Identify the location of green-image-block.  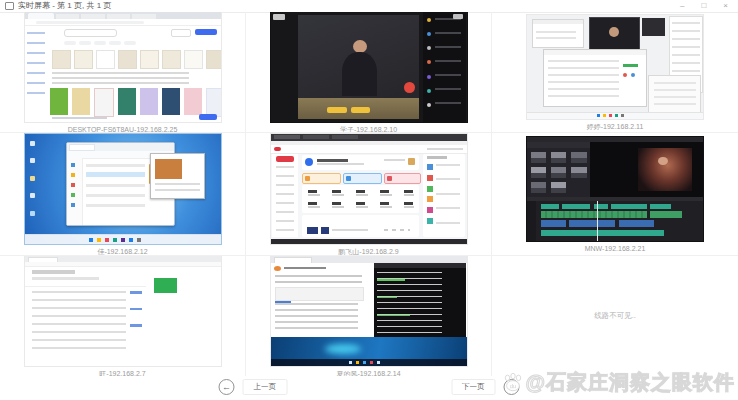
(166, 286).